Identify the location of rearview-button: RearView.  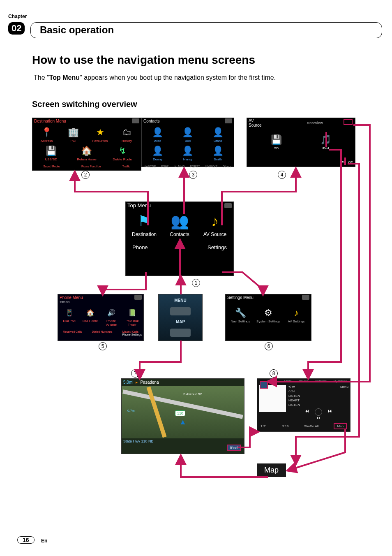
(315, 123).